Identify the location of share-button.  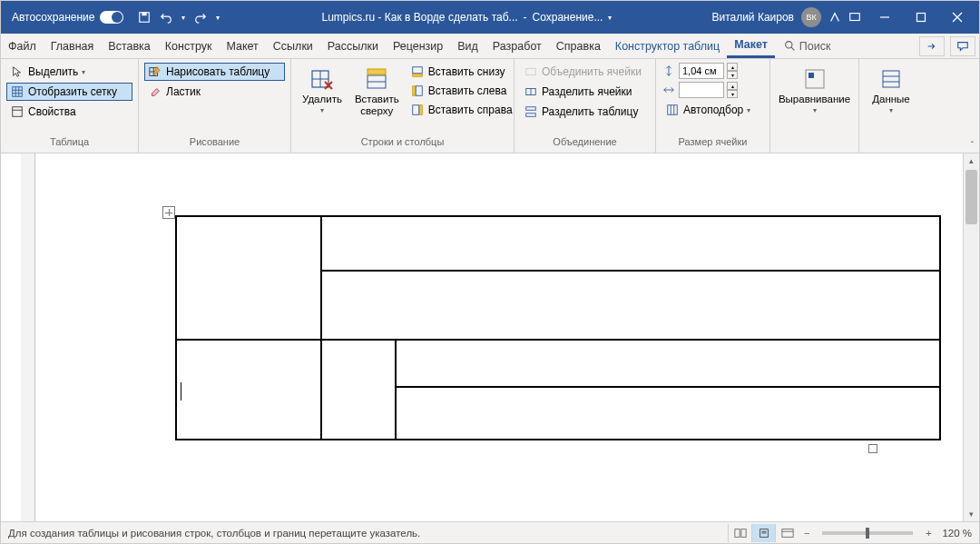
(932, 46).